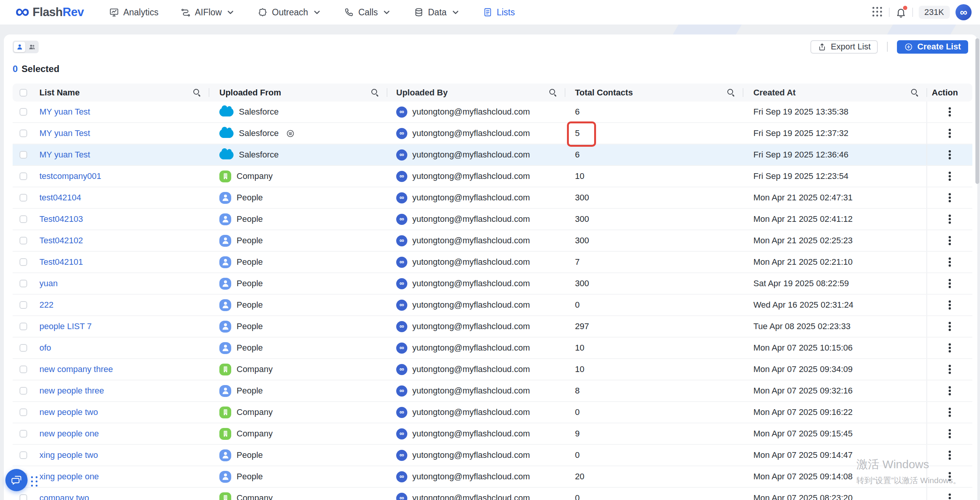  What do you see at coordinates (20, 47) in the screenshot?
I see `person-icon` at bounding box center [20, 47].